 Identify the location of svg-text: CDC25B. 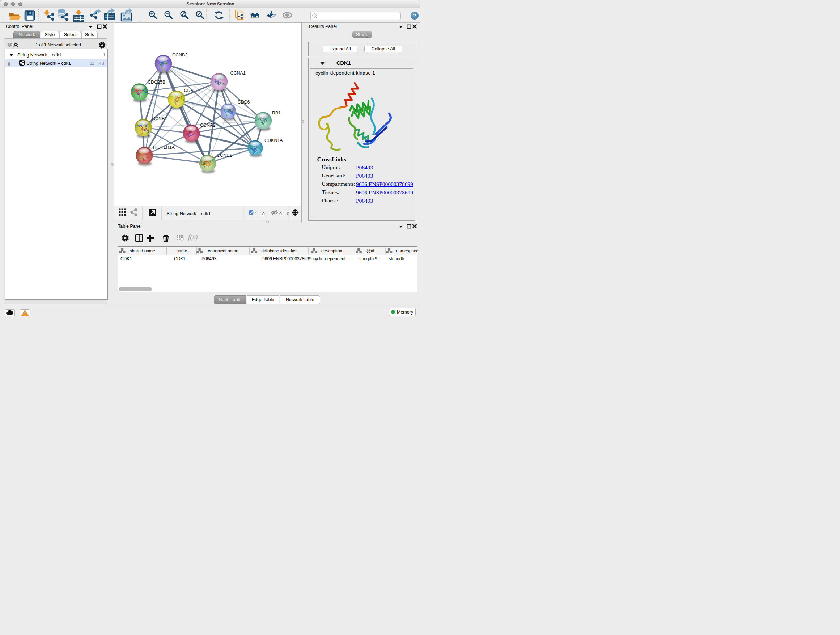
(156, 82).